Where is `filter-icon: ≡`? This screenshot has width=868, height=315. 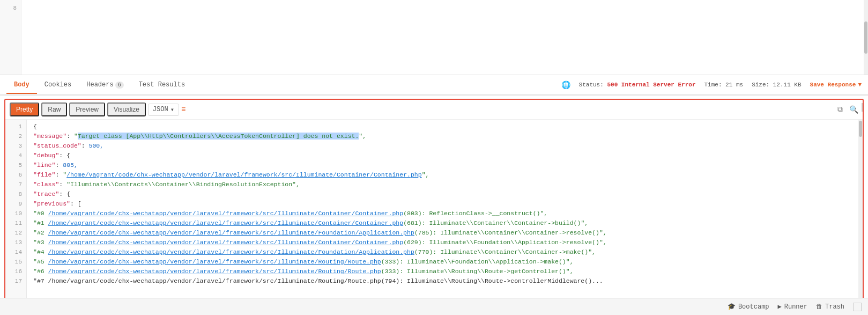 filter-icon: ≡ is located at coordinates (183, 109).